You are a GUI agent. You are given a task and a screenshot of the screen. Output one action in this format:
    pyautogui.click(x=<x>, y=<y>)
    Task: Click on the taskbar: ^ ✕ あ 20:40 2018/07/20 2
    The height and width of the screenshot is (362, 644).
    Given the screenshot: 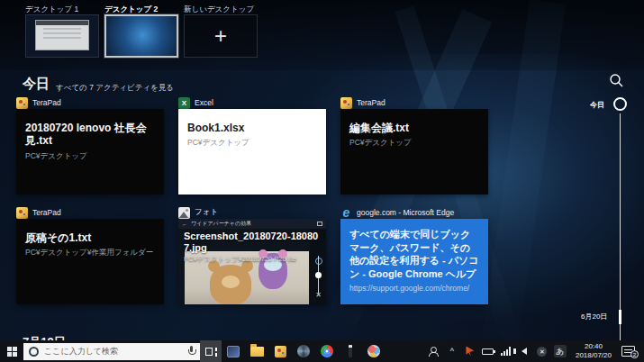 What is the action you would take?
    pyautogui.click(x=322, y=351)
    